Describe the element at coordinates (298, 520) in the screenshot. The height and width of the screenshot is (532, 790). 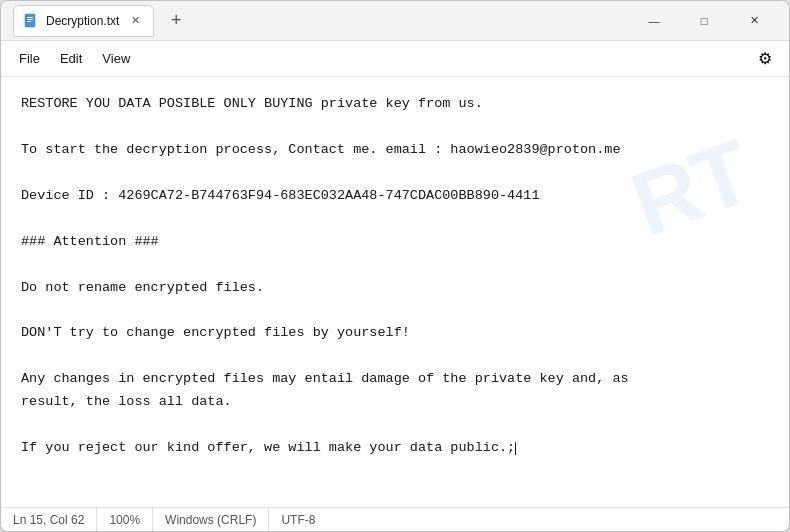
I see `encoding: UTF-8` at that location.